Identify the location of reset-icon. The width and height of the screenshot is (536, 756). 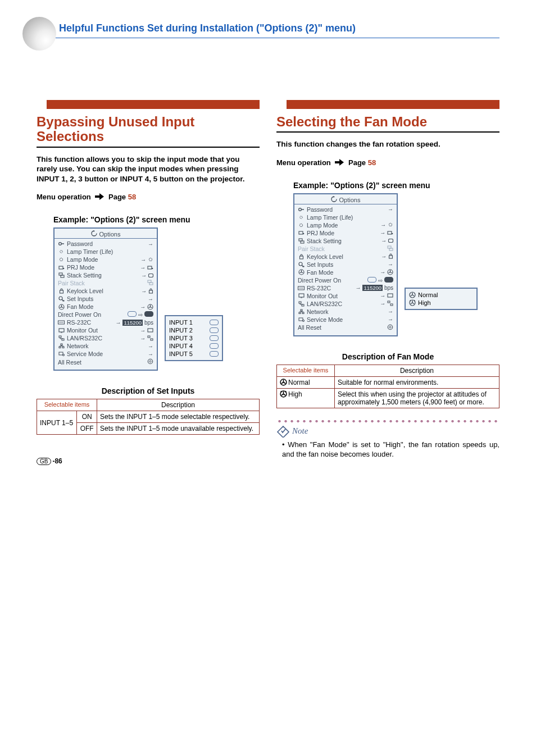
(151, 362).